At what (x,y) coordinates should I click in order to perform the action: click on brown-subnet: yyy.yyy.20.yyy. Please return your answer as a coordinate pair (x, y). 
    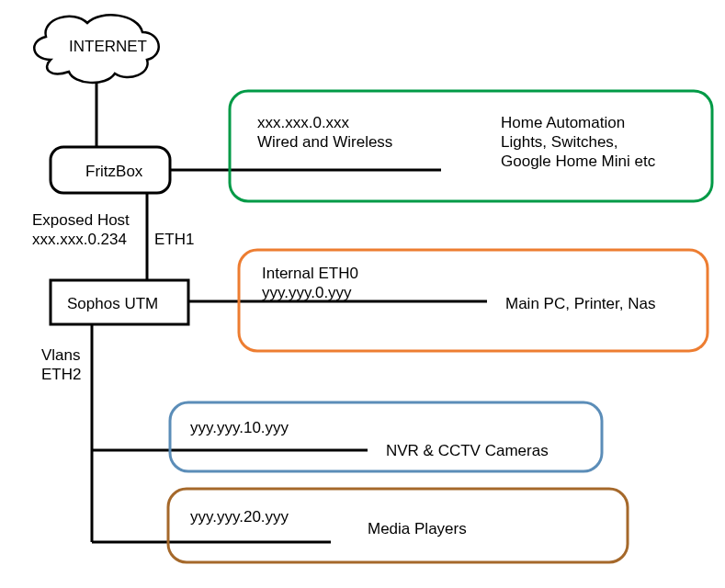
    Looking at the image, I should click on (239, 516).